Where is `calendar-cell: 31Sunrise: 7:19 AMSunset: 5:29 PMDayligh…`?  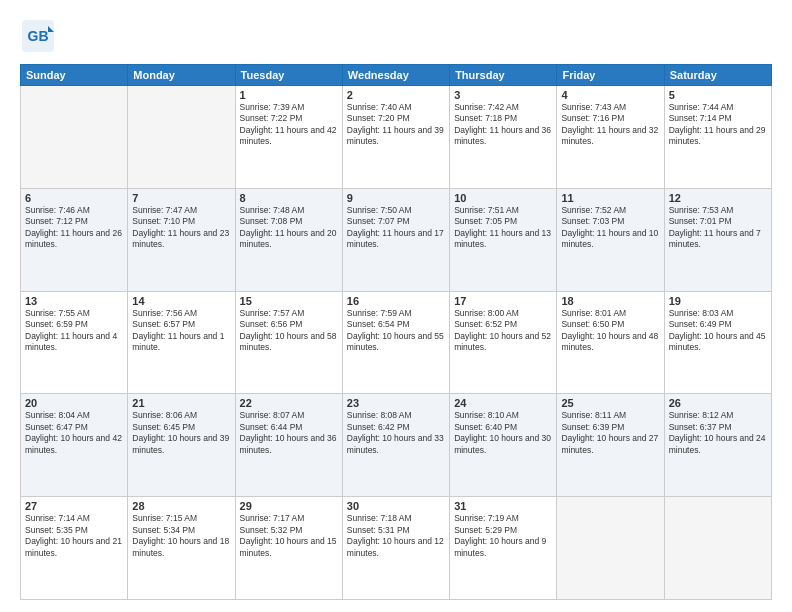
calendar-cell: 31Sunrise: 7:19 AMSunset: 5:29 PMDayligh… is located at coordinates (504, 548).